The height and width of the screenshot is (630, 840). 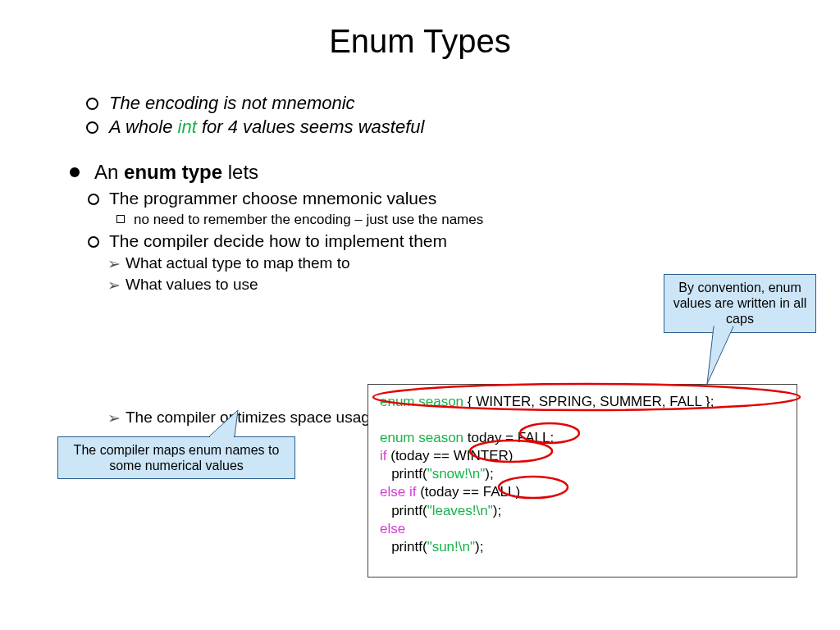 I want to click on text-fragment: for 4 values seems wasteful, so click(x=311, y=126).